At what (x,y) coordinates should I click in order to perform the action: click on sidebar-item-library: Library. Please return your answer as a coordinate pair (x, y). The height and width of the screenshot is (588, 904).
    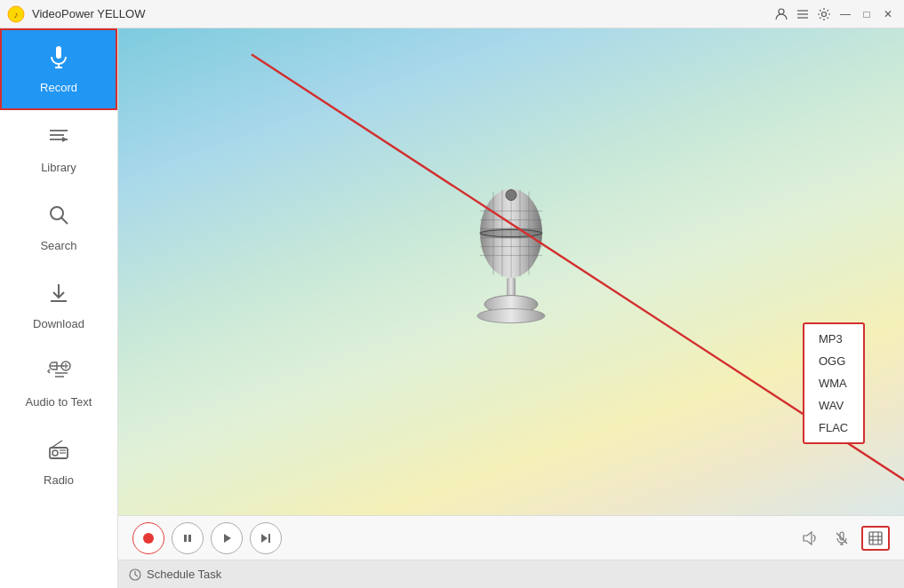
    Looking at the image, I should click on (59, 149).